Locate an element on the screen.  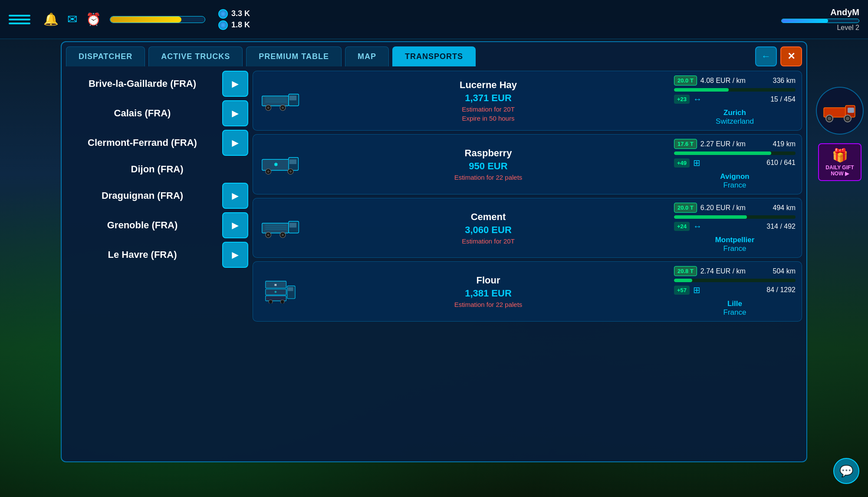
daily-gift-panel: 🎁 DAILY GIFTNOW ▶ is located at coordinates (840, 162).